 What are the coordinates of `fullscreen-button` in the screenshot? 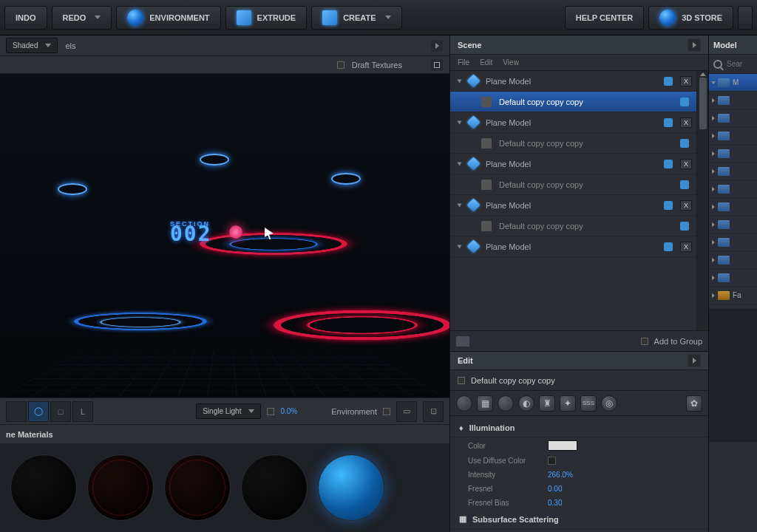 It's located at (437, 65).